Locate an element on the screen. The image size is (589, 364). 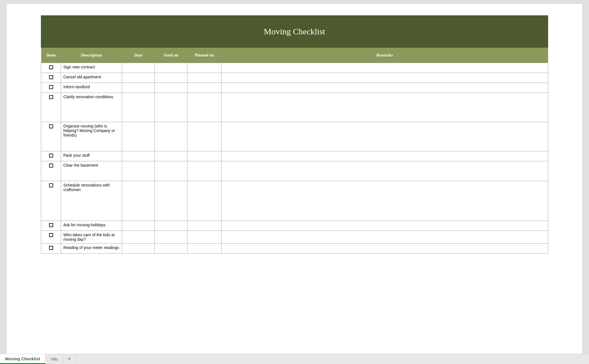
description-cell: Inform landlord is located at coordinates (91, 88).